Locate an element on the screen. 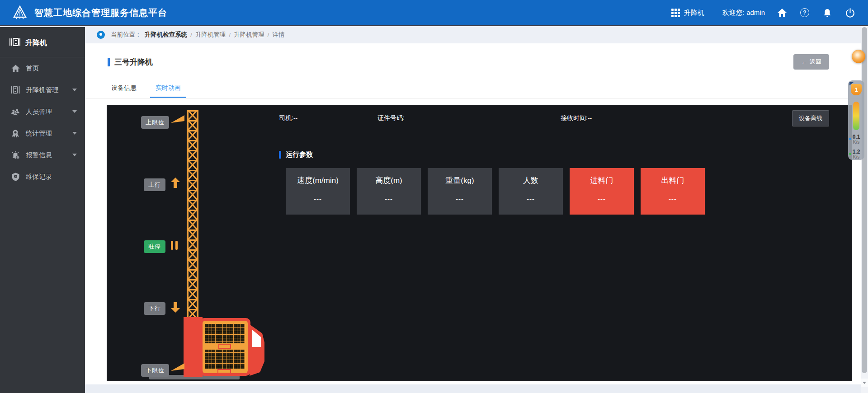 The height and width of the screenshot is (393, 868). sidebar-item-home: 首页 is located at coordinates (42, 68).